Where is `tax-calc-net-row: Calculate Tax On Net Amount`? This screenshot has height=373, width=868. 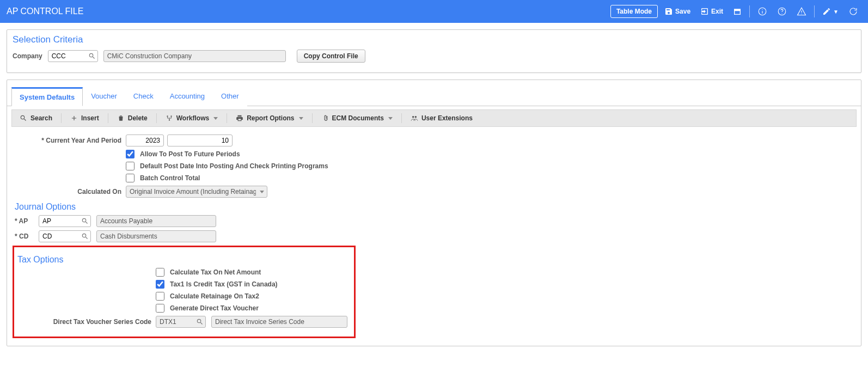
tax-calc-net-row: Calculate Tax On Net Amount is located at coordinates (184, 272).